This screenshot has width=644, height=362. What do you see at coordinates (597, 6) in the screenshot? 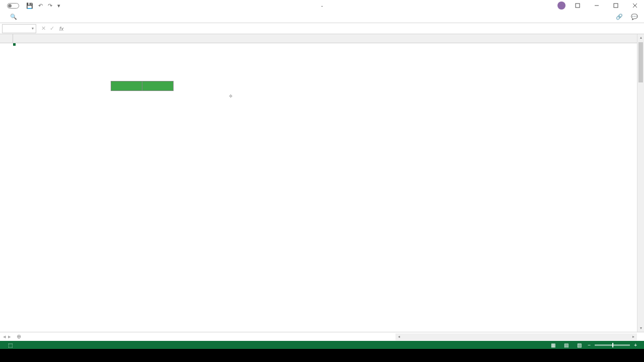
I see `minimize-icon` at bounding box center [597, 6].